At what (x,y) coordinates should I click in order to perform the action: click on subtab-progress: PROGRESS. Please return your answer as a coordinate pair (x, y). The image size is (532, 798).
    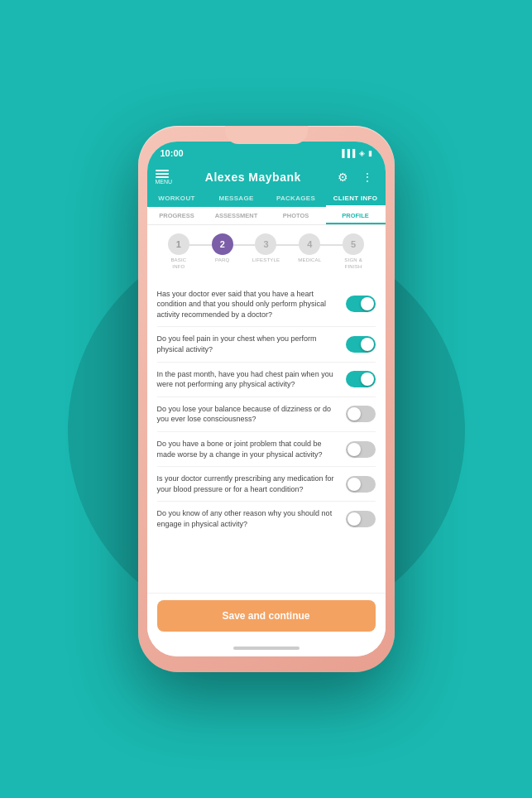
    Looking at the image, I should click on (177, 215).